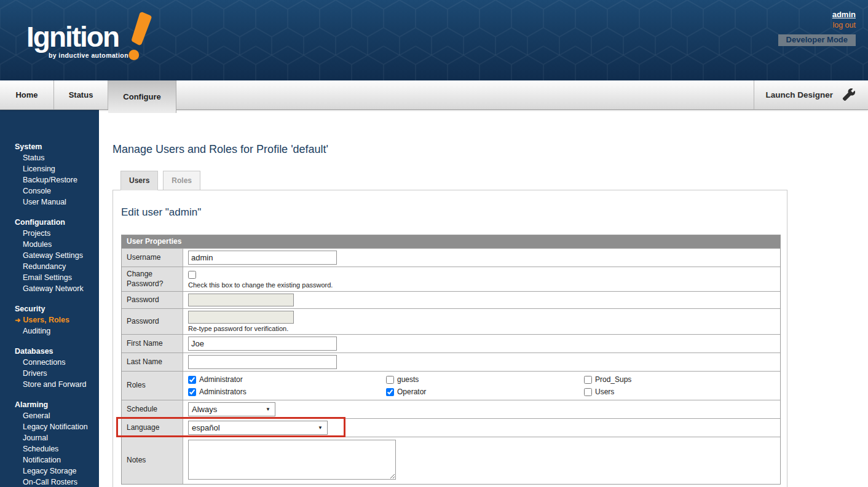 Image resolution: width=868 pixels, height=487 pixels. Describe the element at coordinates (50, 482) in the screenshot. I see `sidebar-item-label: On-Call Rosters` at that location.